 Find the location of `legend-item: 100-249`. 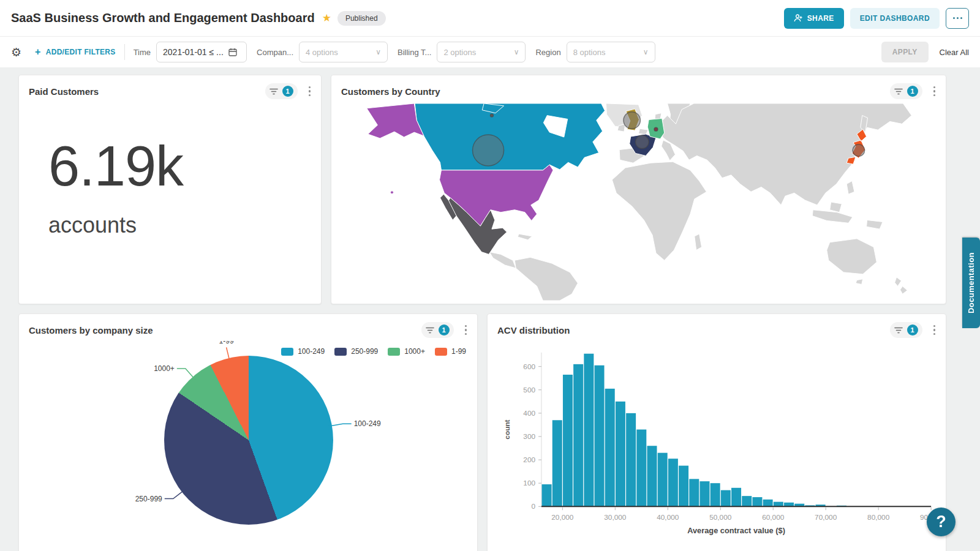

legend-item: 100-249 is located at coordinates (303, 351).